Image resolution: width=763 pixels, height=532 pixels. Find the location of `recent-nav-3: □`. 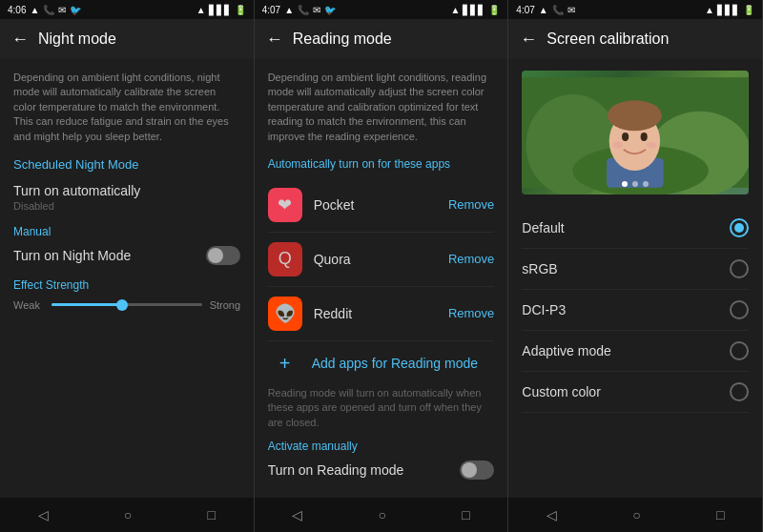

recent-nav-3: □ is located at coordinates (720, 515).